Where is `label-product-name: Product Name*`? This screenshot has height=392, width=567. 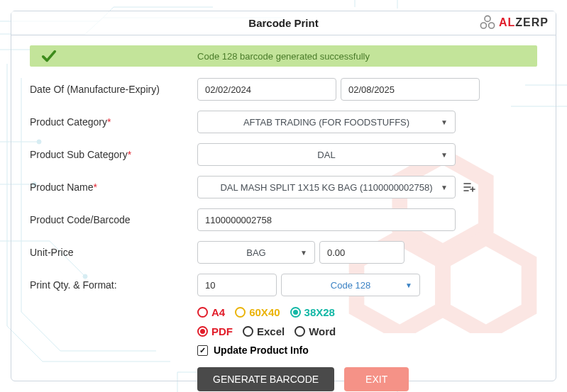 label-product-name: Product Name* is located at coordinates (114, 187).